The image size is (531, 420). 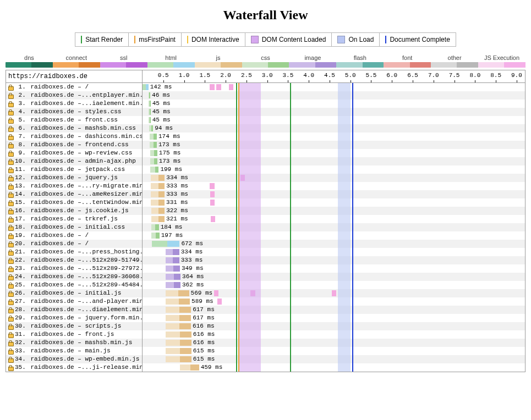 I want to click on waterfall-row: 28. raidboxes.de –...diaelement.min.js61…, so click(x=265, y=310).